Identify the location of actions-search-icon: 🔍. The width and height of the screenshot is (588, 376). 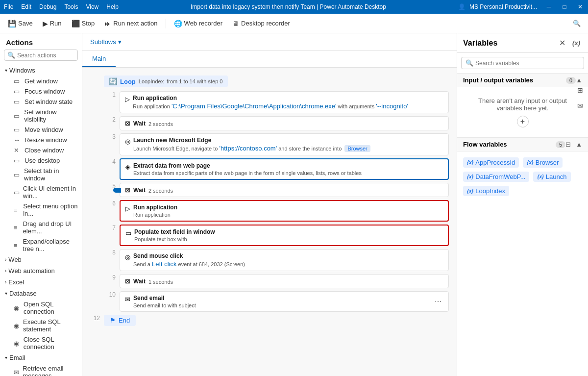
(11, 55).